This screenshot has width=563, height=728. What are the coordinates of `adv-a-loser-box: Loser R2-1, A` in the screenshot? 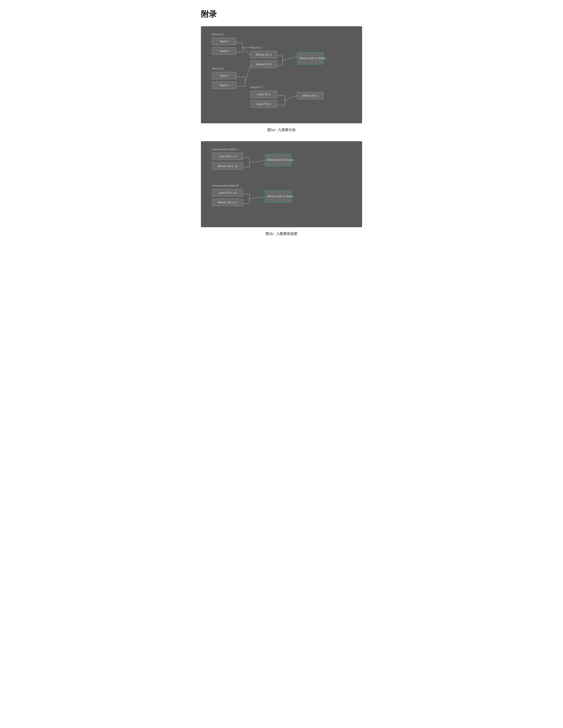 It's located at (227, 156).